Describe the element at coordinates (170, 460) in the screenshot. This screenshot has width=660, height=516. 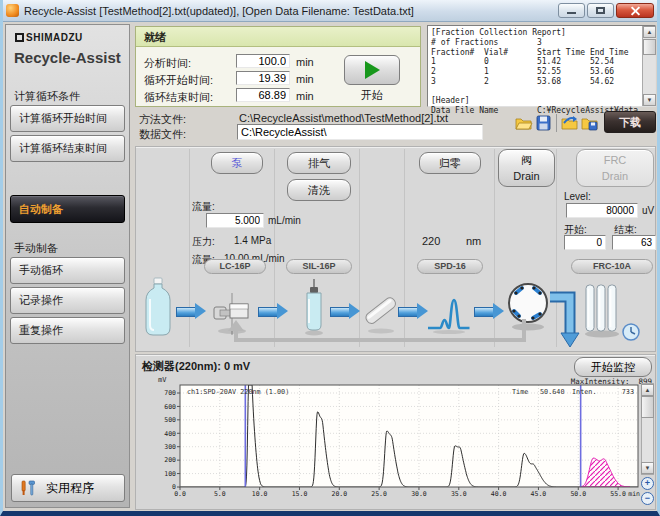
I see `svg-text: 200` at that location.